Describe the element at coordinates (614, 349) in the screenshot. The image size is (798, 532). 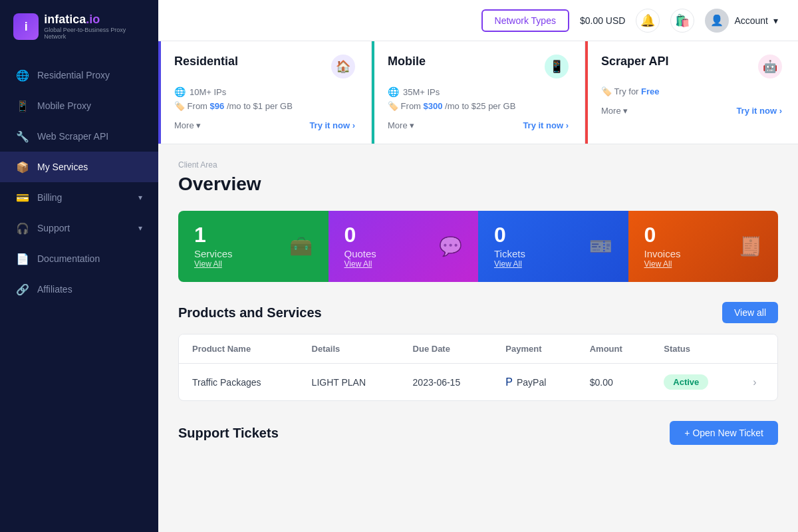
I see `table-header-cell: Amount` at that location.